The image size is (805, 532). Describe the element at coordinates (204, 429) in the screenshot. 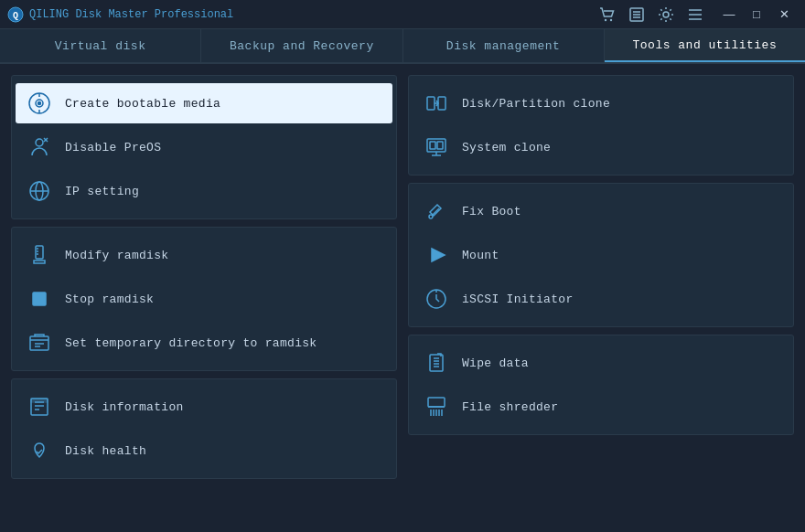

I see `left-group-3: Disk information Disk health` at that location.